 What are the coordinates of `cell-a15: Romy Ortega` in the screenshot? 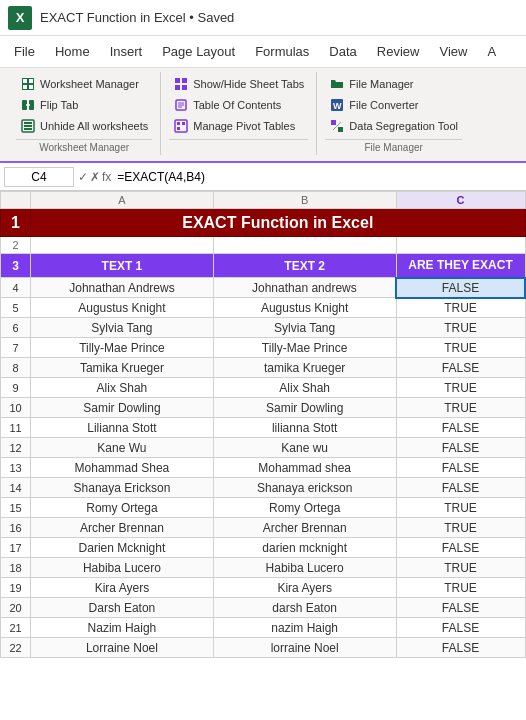 It's located at (122, 508).